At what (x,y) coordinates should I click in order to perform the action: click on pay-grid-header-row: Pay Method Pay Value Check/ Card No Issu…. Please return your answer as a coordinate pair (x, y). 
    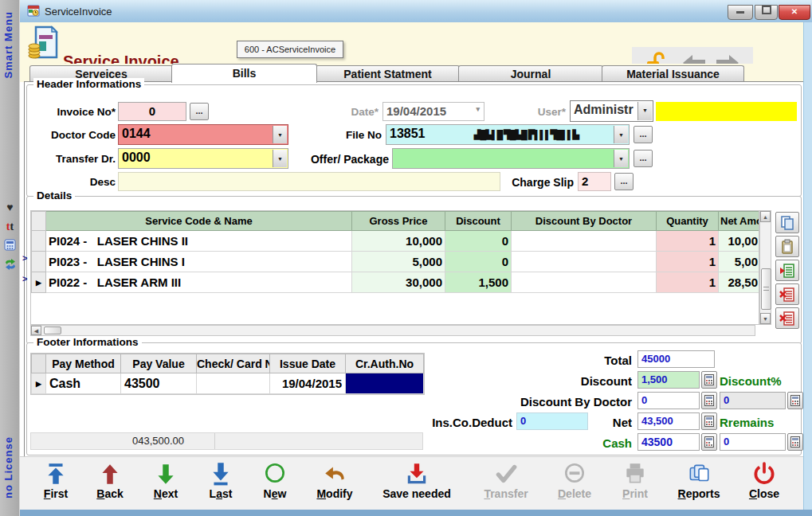
    Looking at the image, I should click on (228, 364).